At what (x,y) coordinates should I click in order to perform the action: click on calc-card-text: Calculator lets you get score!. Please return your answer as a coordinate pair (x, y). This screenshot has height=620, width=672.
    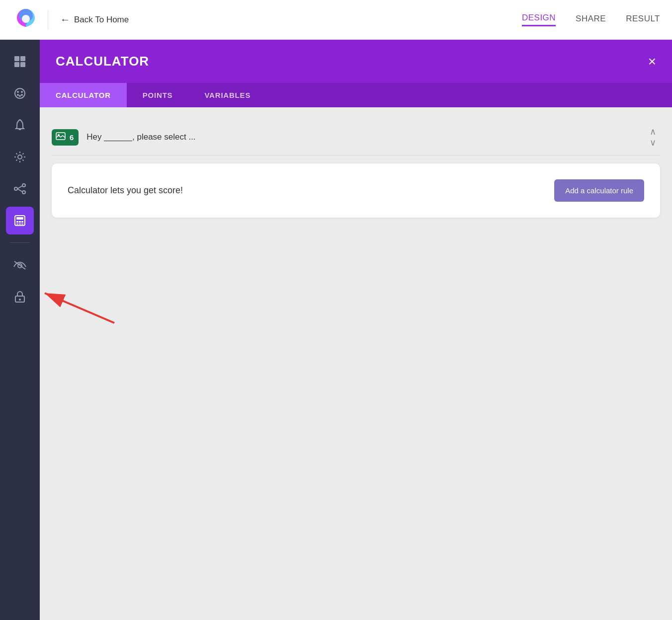
    Looking at the image, I should click on (305, 191).